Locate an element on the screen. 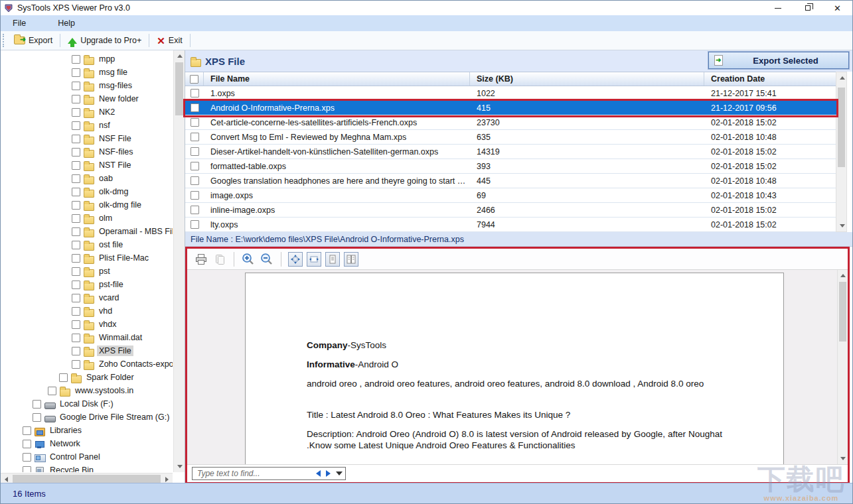 This screenshot has width=853, height=504. tree-item-olk-dmg-file: olk-dmg file is located at coordinates (86, 205).